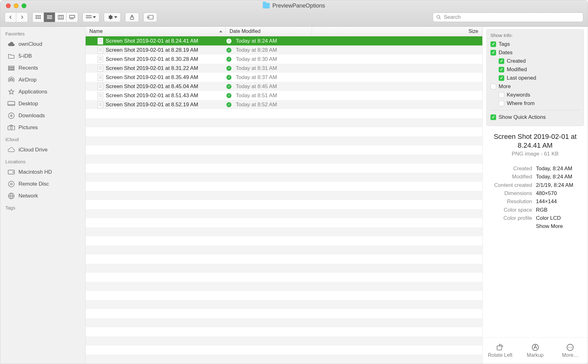  What do you see at coordinates (535, 103) in the screenshot?
I see `option-more-where-from: Where from` at bounding box center [535, 103].